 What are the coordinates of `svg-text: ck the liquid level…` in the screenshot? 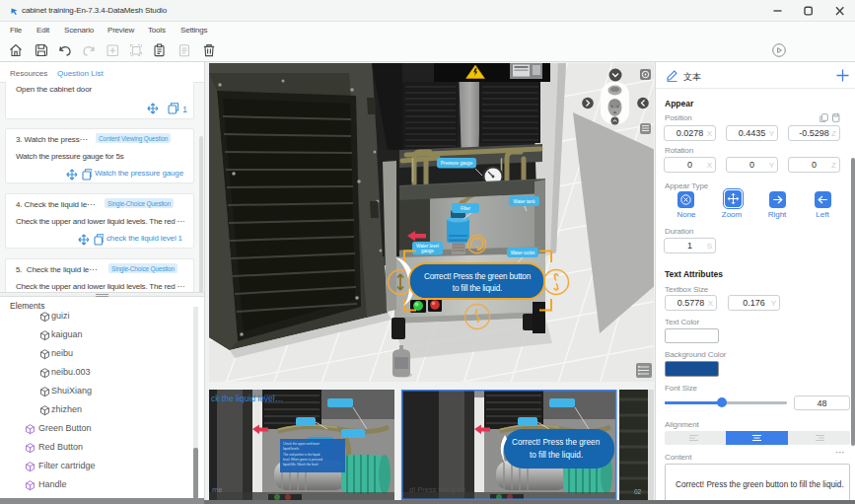 It's located at (247, 398).